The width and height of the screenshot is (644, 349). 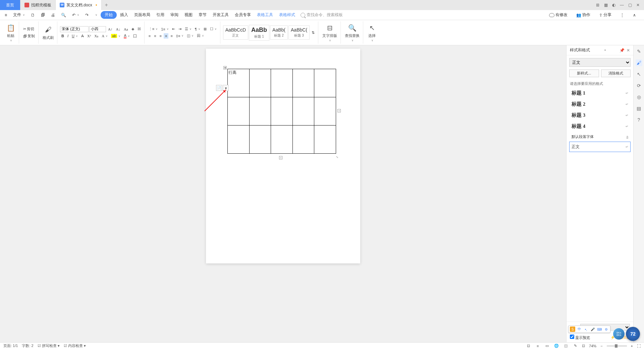 I want to click on page-indicator: 页面: 1/1, so click(x=11, y=346).